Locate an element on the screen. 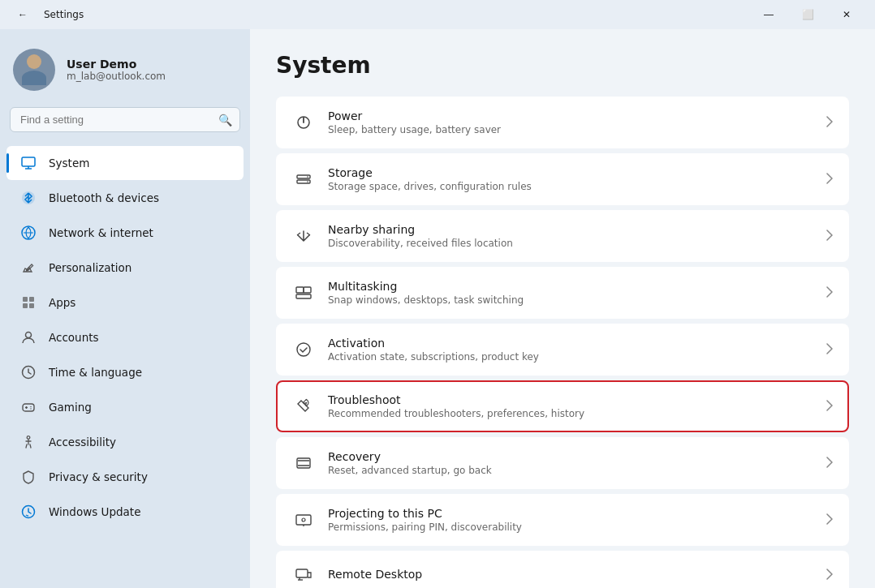 The height and width of the screenshot is (588, 875). nav-icon-time is located at coordinates (28, 372).